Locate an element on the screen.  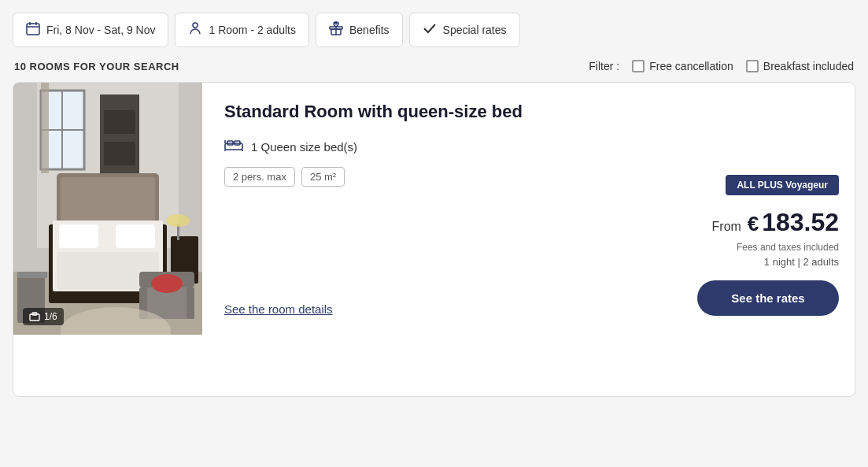
date-label: Fri, 8 Nov - Sat, 9 Nov is located at coordinates (101, 30).